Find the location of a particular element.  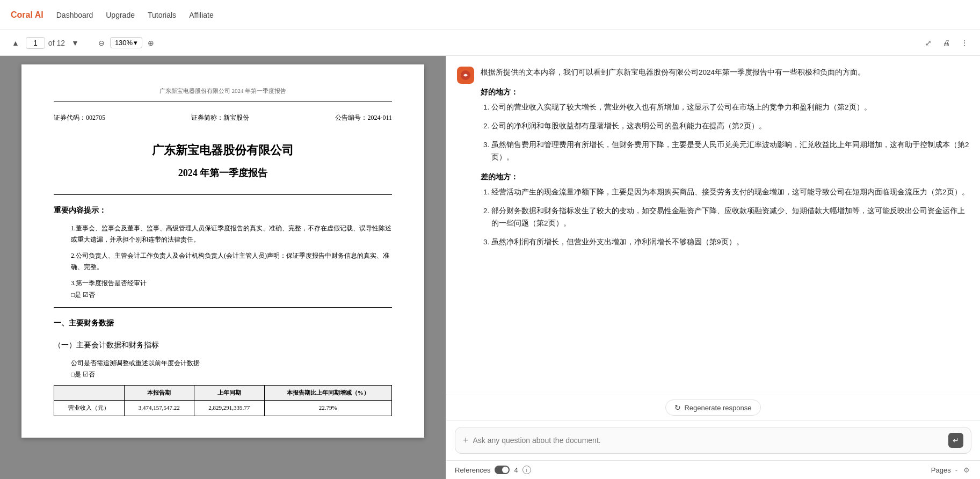

more-options-button: ⋮ is located at coordinates (964, 43).